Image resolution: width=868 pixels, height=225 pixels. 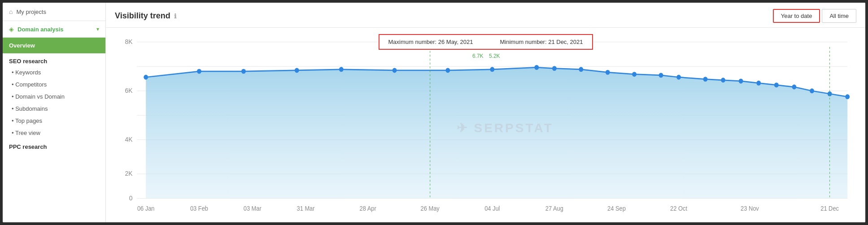 What do you see at coordinates (12, 29) in the screenshot?
I see `domain-analysis-icon: ◈` at bounding box center [12, 29].